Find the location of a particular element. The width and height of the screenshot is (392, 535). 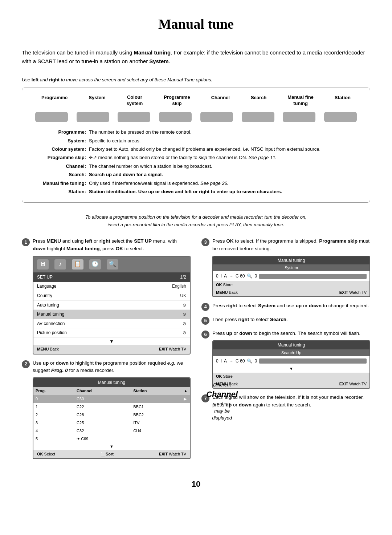

step-5-num: 5 is located at coordinates (205, 321).